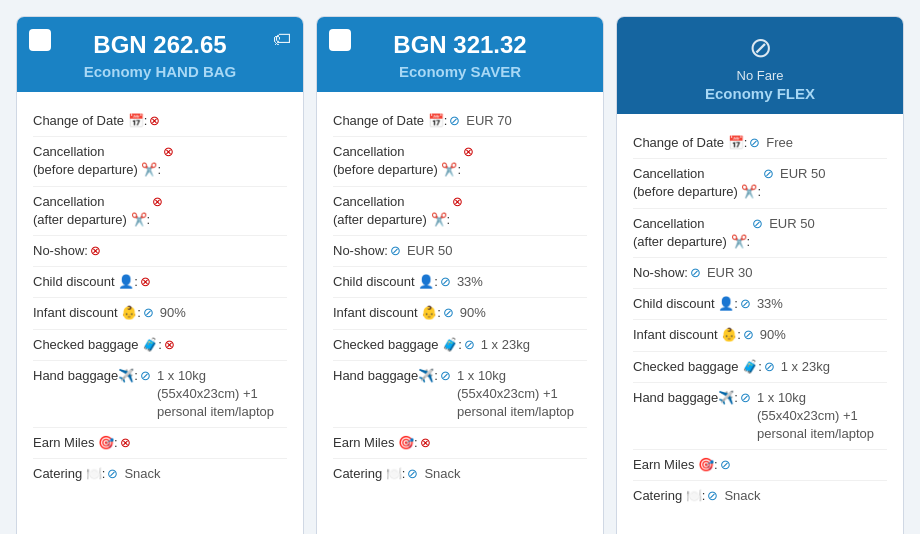 The width and height of the screenshot is (920, 534). I want to click on feature-row: Cancellation(before departure) ✂️: ⊗, so click(160, 162).